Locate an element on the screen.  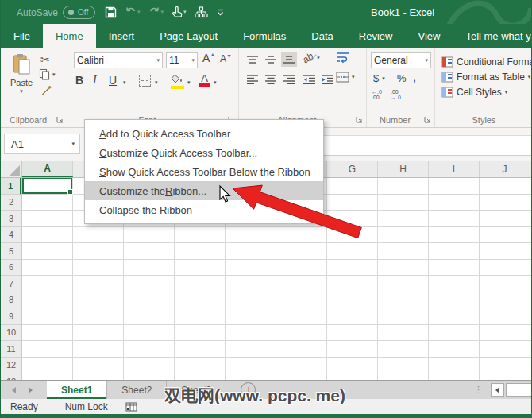
align-left-button is located at coordinates (253, 79).